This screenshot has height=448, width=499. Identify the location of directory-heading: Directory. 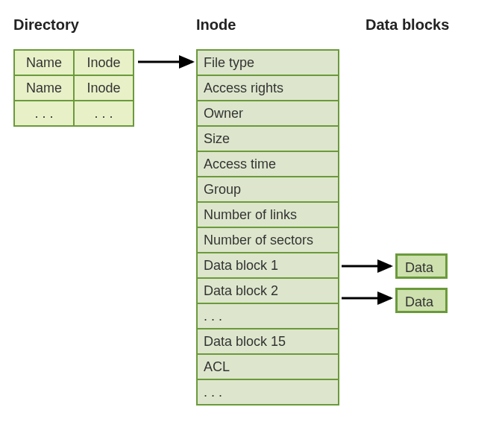
(46, 25).